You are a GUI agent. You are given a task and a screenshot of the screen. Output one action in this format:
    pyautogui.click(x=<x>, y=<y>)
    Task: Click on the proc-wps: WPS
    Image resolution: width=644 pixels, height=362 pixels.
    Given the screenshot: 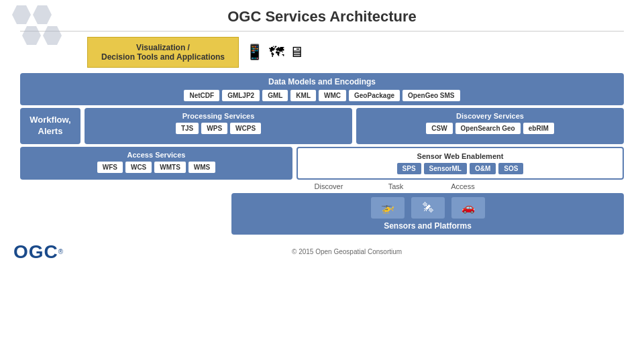 What is the action you would take?
    pyautogui.click(x=215, y=129)
    